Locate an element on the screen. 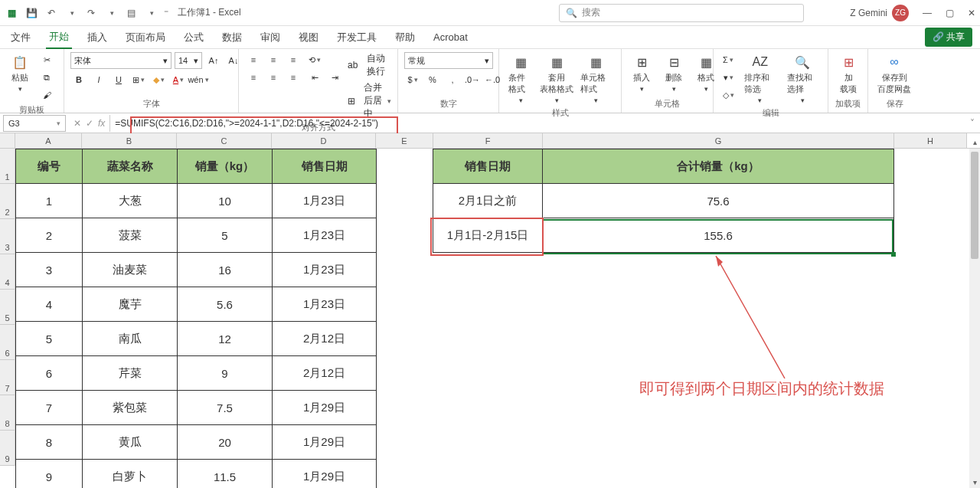  undo-icon: ↶ is located at coordinates (51, 13).